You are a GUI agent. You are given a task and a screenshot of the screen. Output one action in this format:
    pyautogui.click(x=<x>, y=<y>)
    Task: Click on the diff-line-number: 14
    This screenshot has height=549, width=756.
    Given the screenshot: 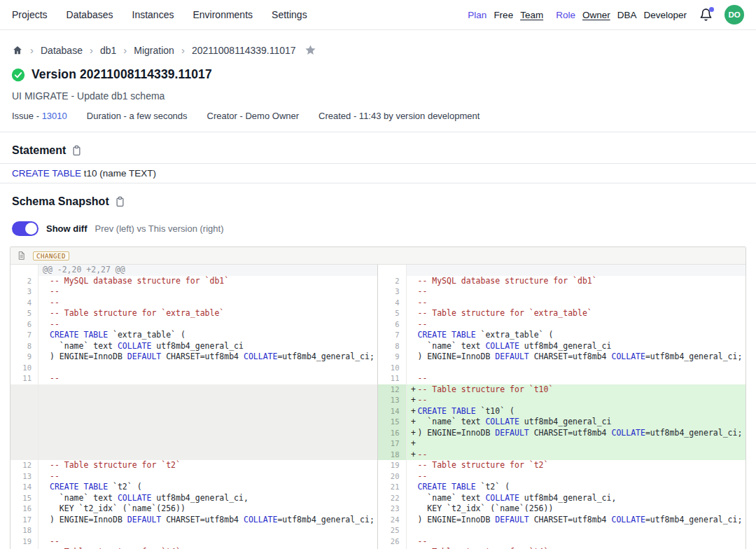 What is the action you would take?
    pyautogui.click(x=24, y=487)
    